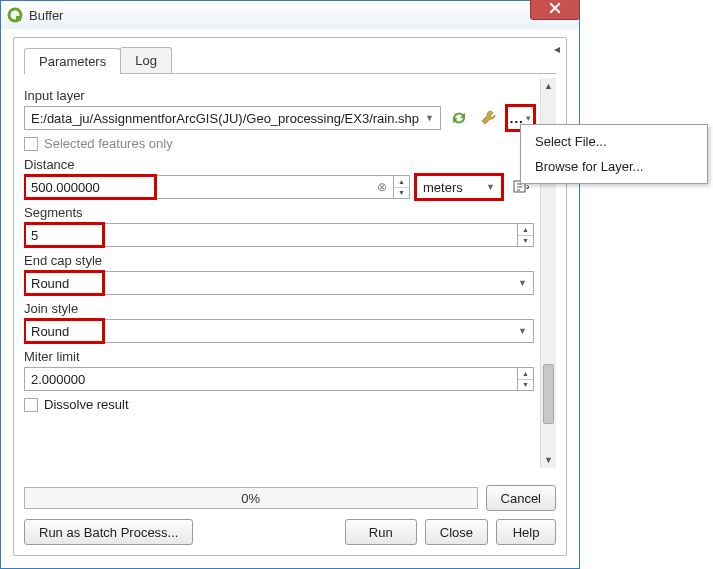 This screenshot has width=713, height=569. I want to click on distance-stepper: ▲▼, so click(402, 187).